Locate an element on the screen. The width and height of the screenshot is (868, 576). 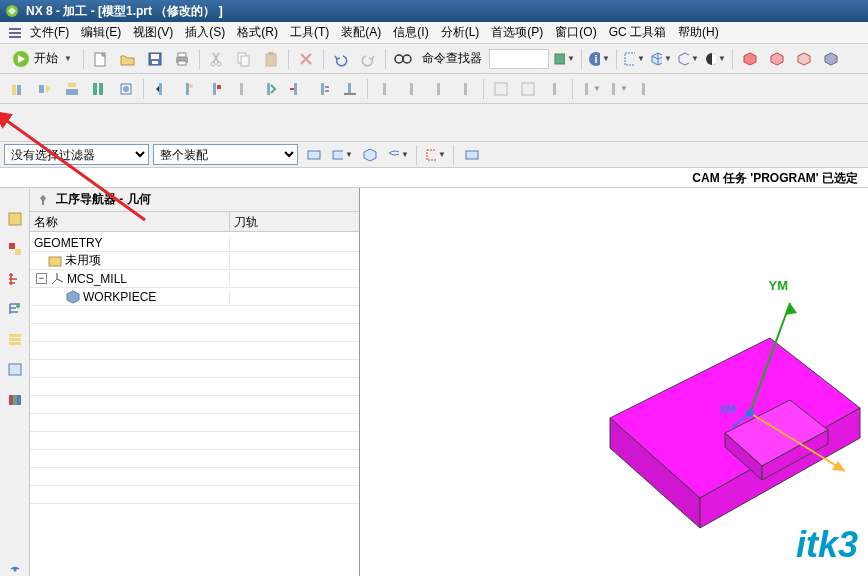
pin-icon is located at coordinates (43, 200).